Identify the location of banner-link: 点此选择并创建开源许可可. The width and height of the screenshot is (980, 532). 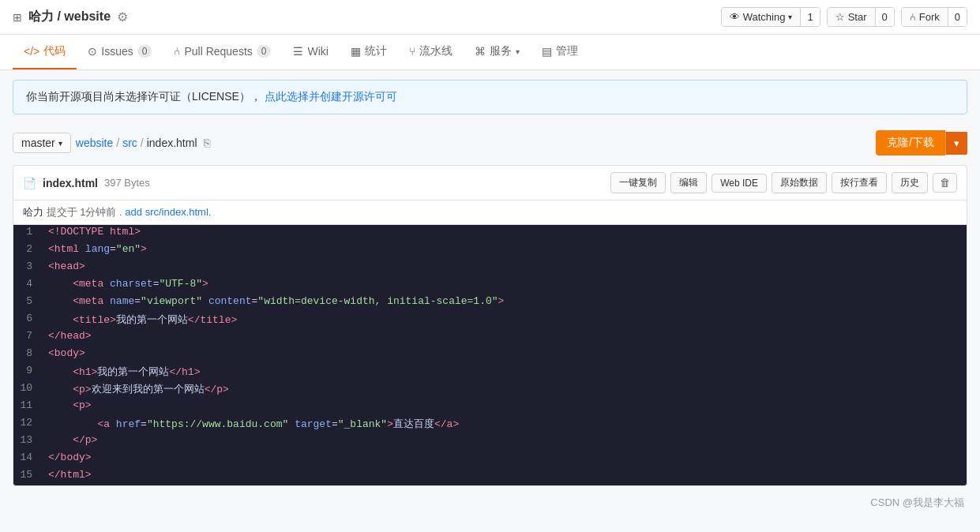
(331, 96).